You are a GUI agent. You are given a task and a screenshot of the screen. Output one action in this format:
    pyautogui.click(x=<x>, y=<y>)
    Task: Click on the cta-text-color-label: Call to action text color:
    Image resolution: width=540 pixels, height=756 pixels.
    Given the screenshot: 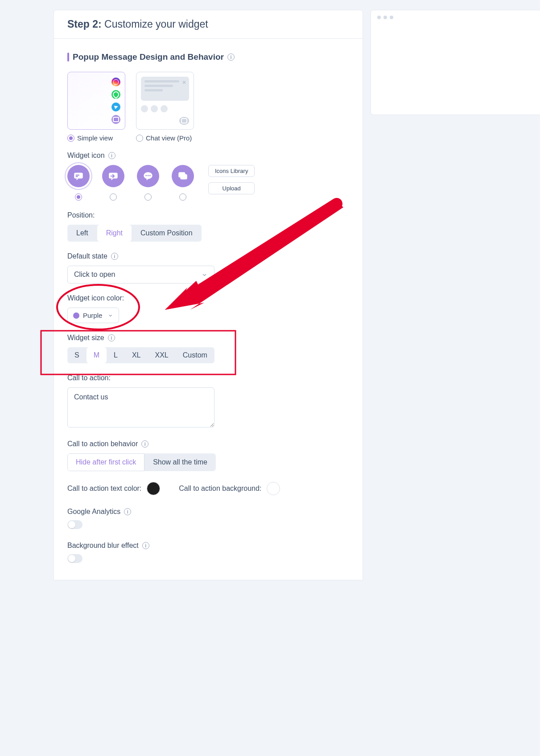 What is the action you would take?
    pyautogui.click(x=104, y=489)
    